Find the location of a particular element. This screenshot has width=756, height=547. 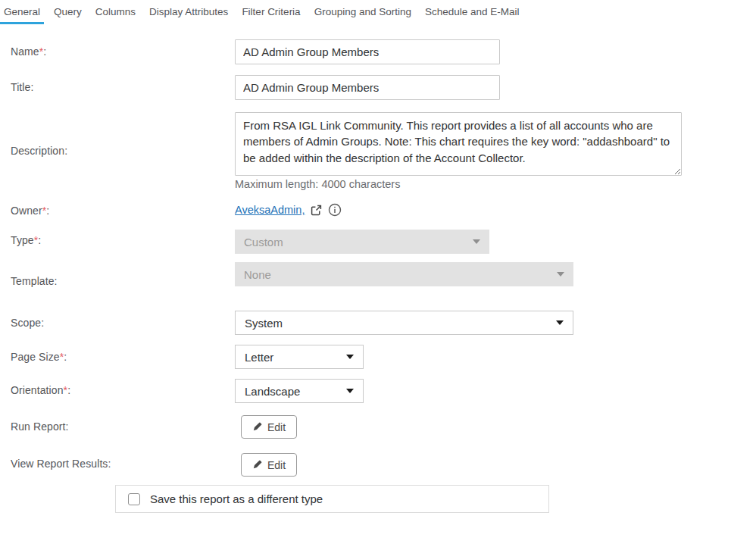

name-input is located at coordinates (367, 52).